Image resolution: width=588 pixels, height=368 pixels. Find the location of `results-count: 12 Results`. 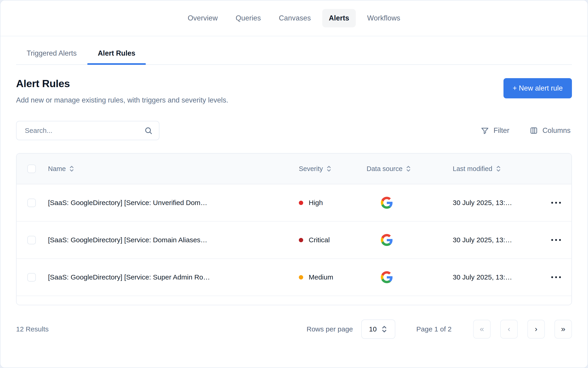

results-count: 12 Results is located at coordinates (32, 329).